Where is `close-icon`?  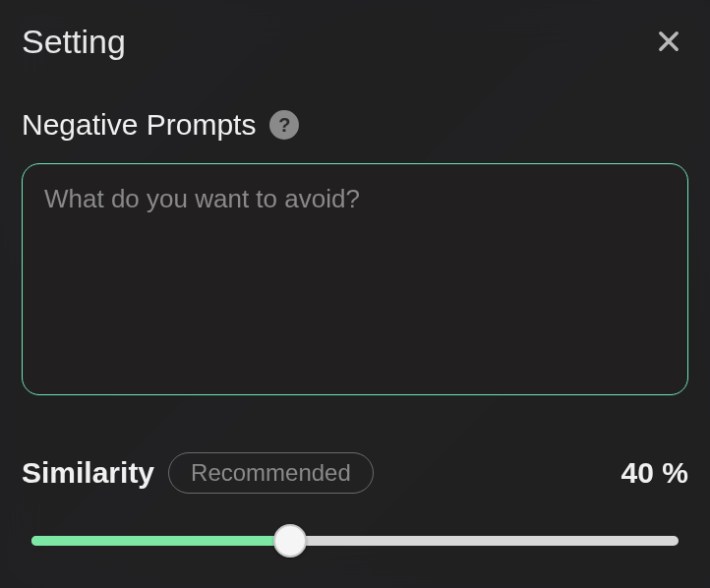
close-icon is located at coordinates (669, 41).